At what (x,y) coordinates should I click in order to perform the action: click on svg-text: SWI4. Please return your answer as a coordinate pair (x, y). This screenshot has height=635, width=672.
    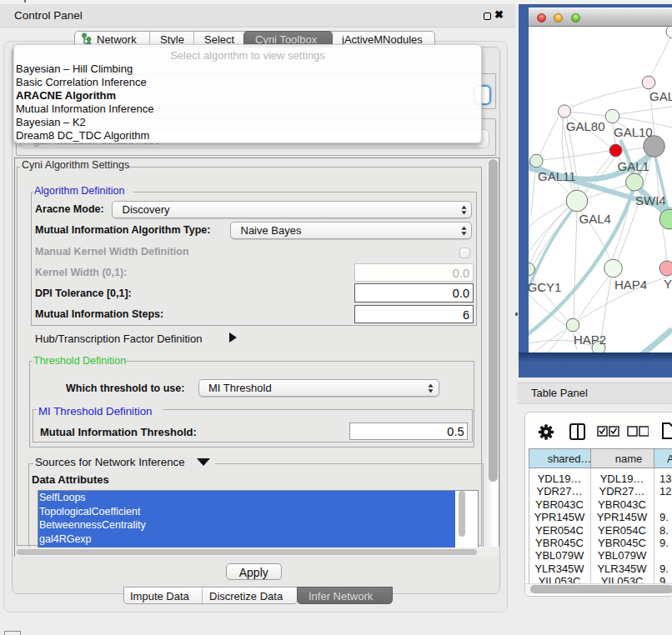
    Looking at the image, I should click on (650, 200).